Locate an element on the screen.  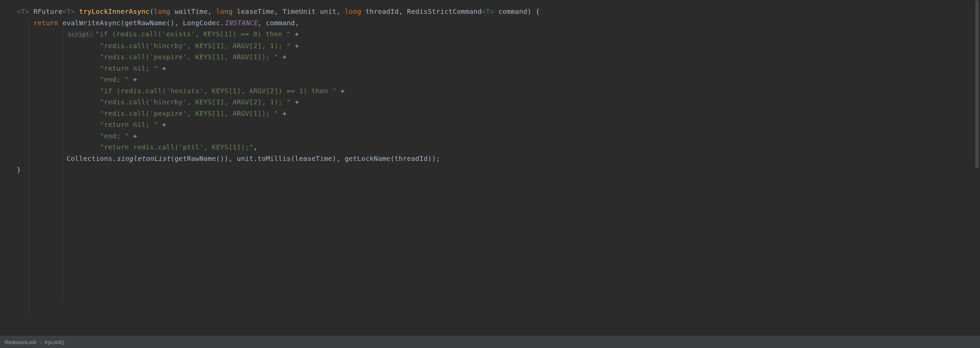
string-literal: "return redis.call('pttl', KEYS[1]);" is located at coordinates (177, 147).